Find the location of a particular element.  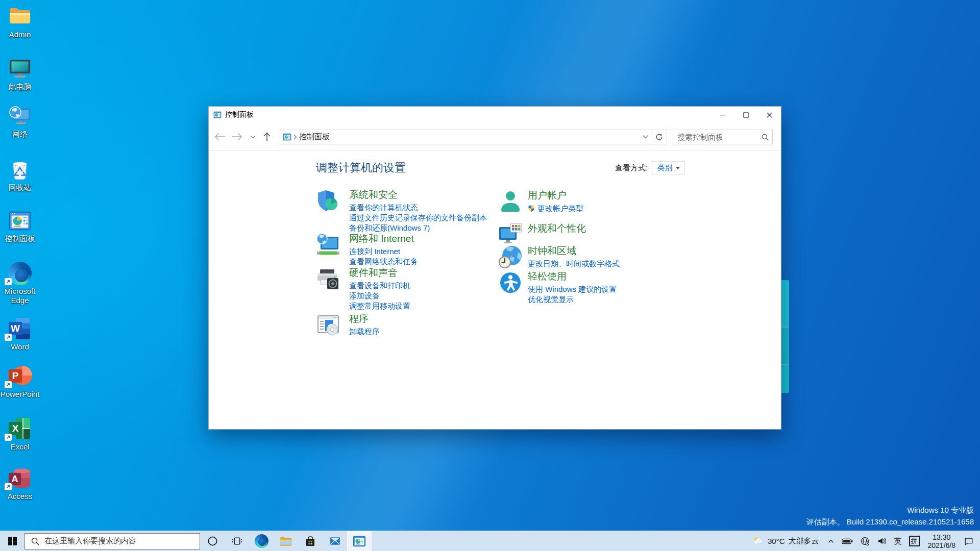

search-icon is located at coordinates (765, 137).